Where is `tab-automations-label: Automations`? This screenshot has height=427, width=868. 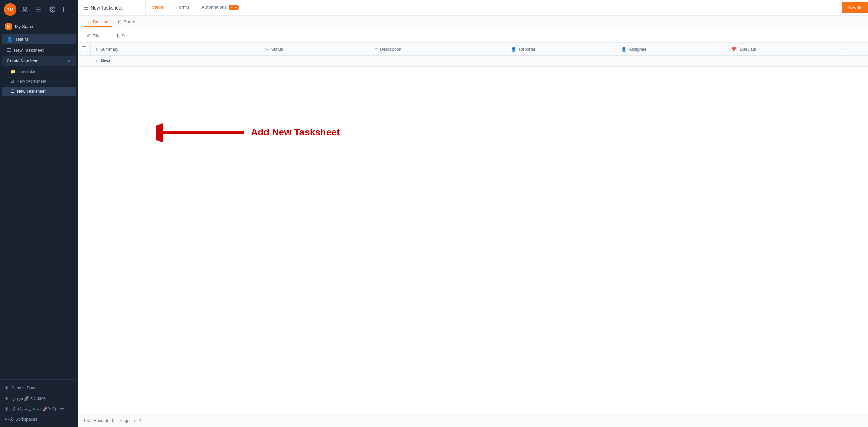 tab-automations-label: Automations is located at coordinates (214, 7).